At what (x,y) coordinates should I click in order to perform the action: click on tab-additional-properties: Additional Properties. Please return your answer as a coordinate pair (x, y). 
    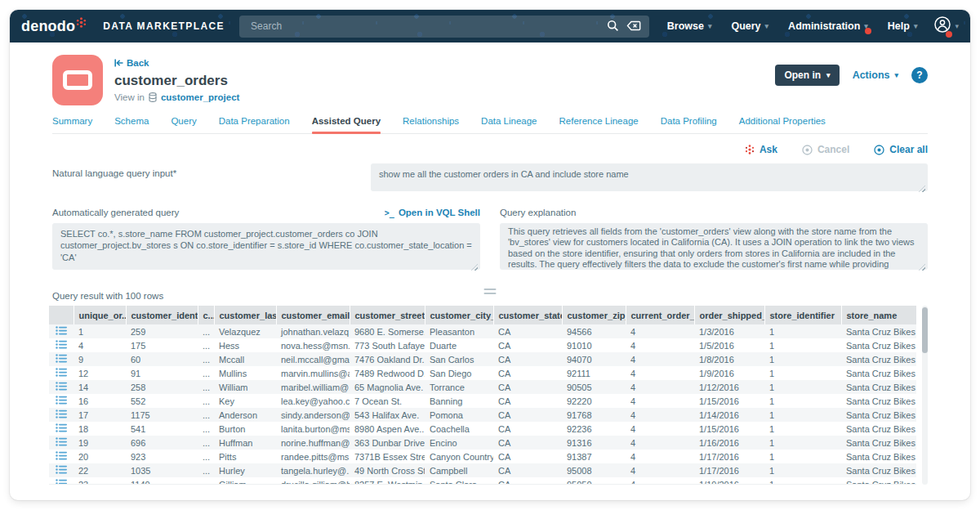
    Looking at the image, I should click on (782, 124).